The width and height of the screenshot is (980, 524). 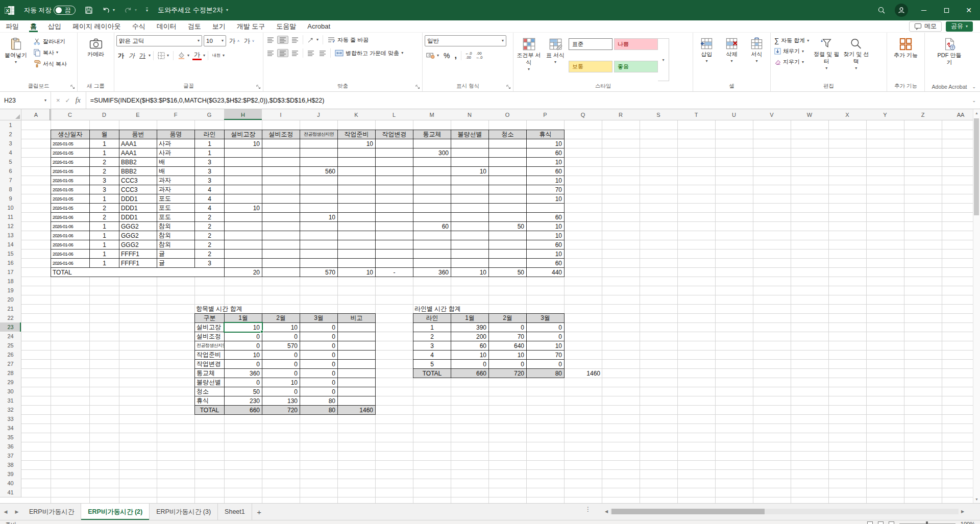 What do you see at coordinates (209, 364) in the screenshot?
I see `item-summary-label: 작업변경` at bounding box center [209, 364].